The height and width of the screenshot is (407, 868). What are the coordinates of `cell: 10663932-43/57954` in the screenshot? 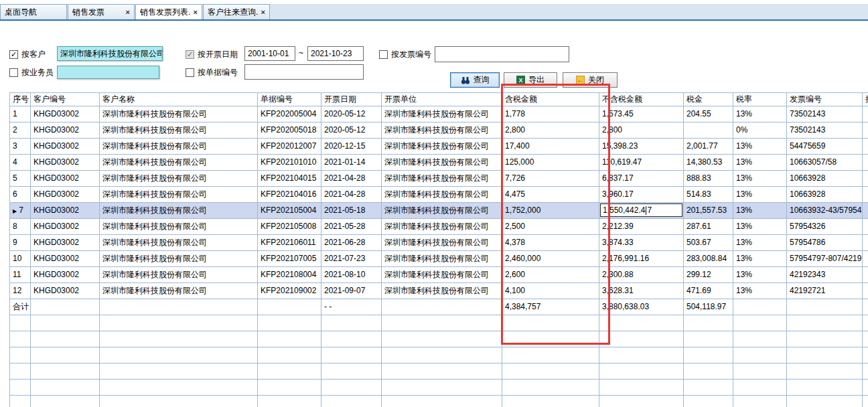 It's located at (825, 211).